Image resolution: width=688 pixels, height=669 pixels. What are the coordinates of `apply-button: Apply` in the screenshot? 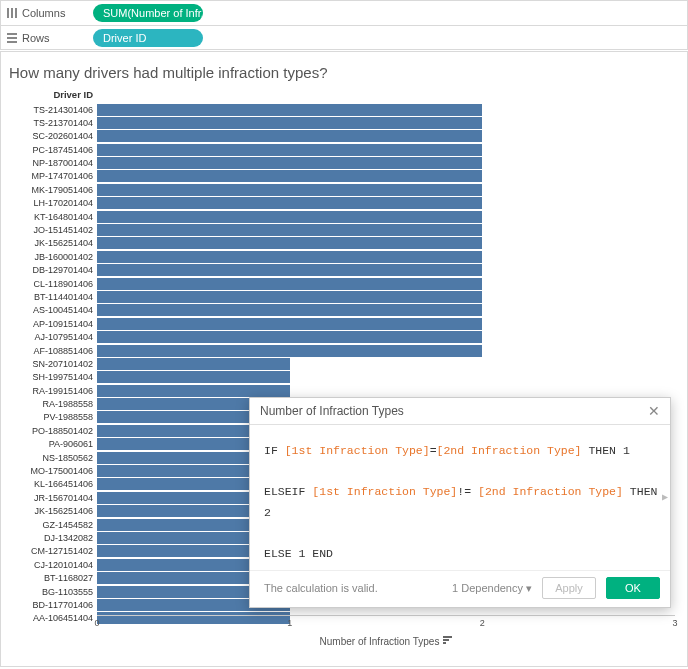 It's located at (569, 588).